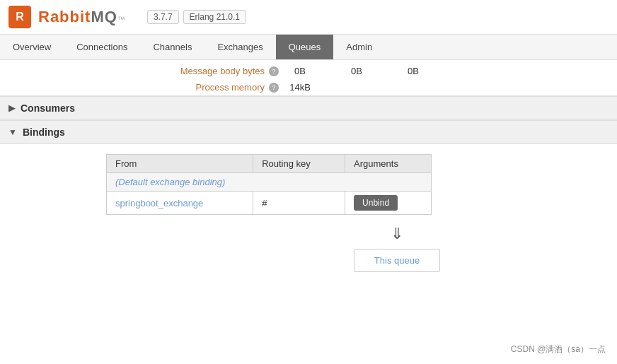 This screenshot has width=617, height=364. What do you see at coordinates (274, 71) in the screenshot?
I see `message-body-bytes-help-icon: ?` at bounding box center [274, 71].